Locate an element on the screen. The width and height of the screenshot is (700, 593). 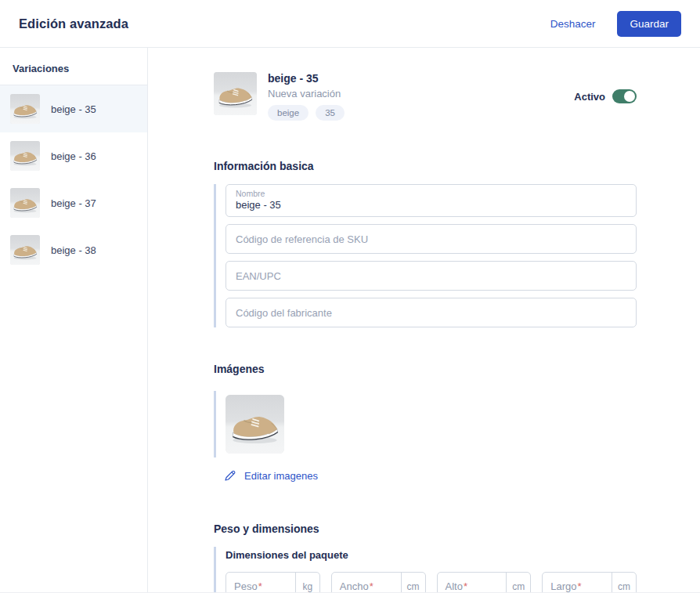
chip-color: beige is located at coordinates (288, 113).